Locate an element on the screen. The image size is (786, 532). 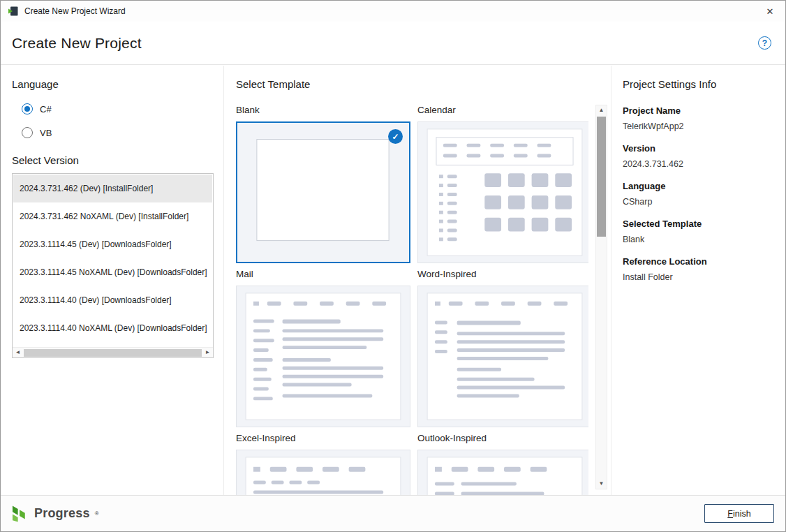
settings-field-label: Project Name is located at coordinates (704, 110).